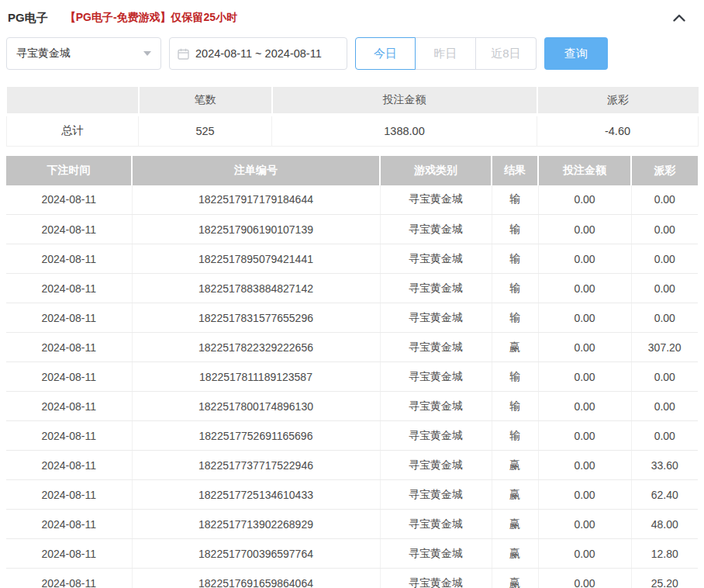 The image size is (704, 588). Describe the element at coordinates (147, 54) in the screenshot. I see `caret-down-icon` at that location.